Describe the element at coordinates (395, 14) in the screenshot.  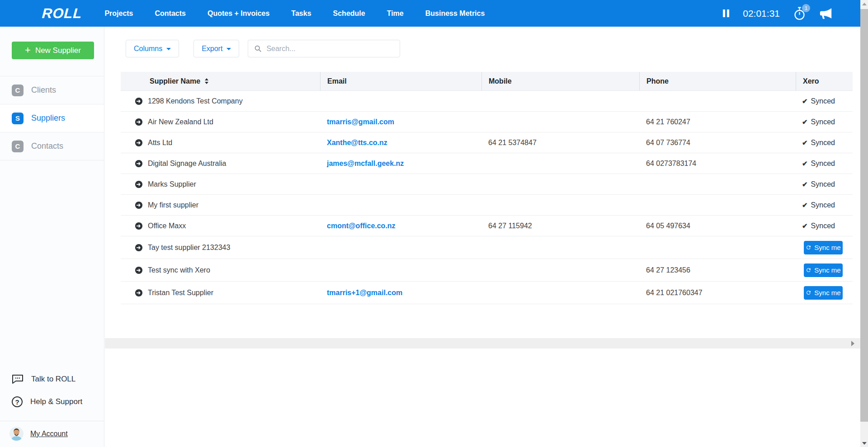
I see `nav-item-time: Time` at that location.